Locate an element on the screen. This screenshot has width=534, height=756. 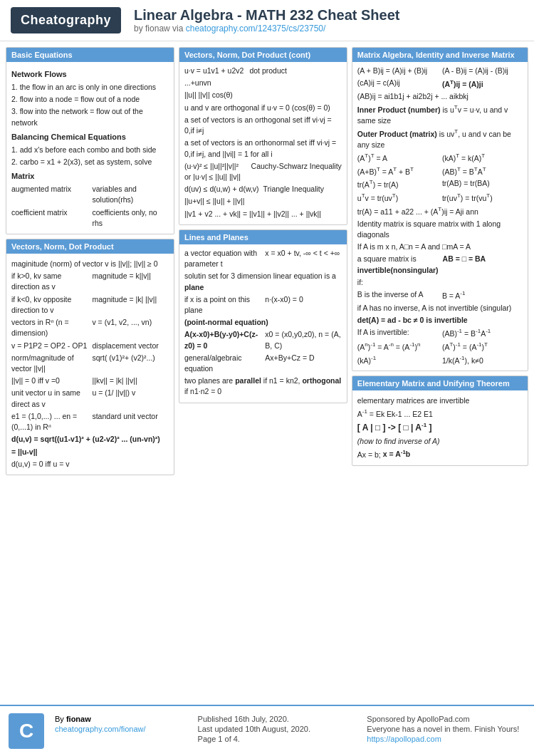
lines-planes-body: a vector equation with parameter t x = x… is located at coordinates (263, 323).